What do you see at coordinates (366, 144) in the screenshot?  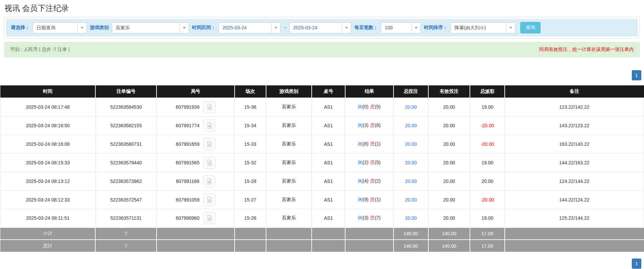 I see `player-score: (8)` at bounding box center [366, 144].